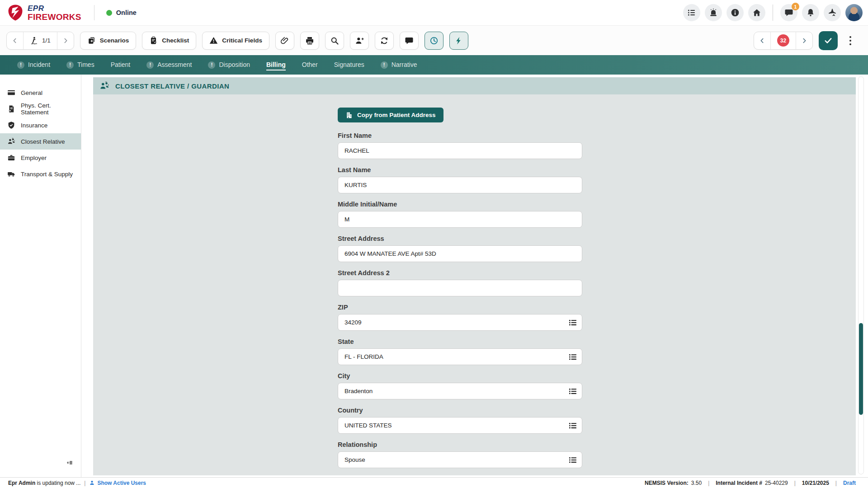  I want to click on chevron-left-icon, so click(762, 41).